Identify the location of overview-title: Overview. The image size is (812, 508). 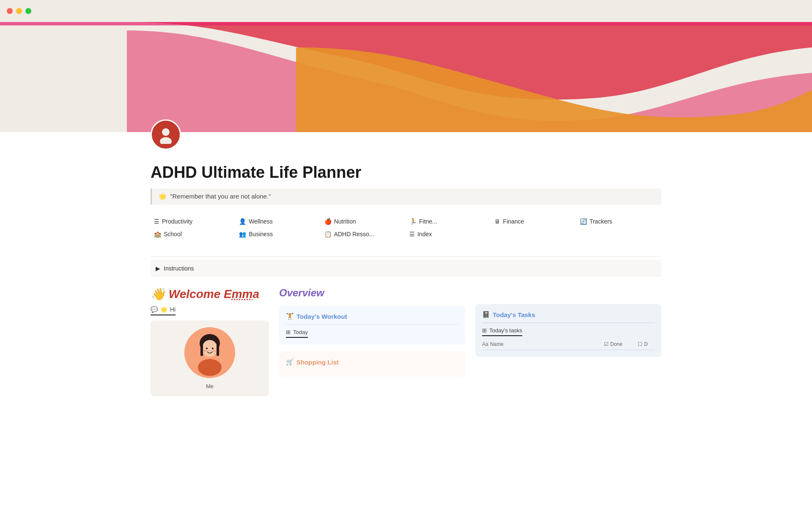
(372, 293).